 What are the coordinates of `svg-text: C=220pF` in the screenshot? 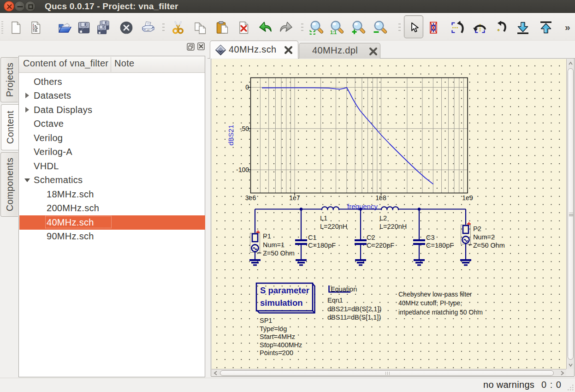 It's located at (380, 245).